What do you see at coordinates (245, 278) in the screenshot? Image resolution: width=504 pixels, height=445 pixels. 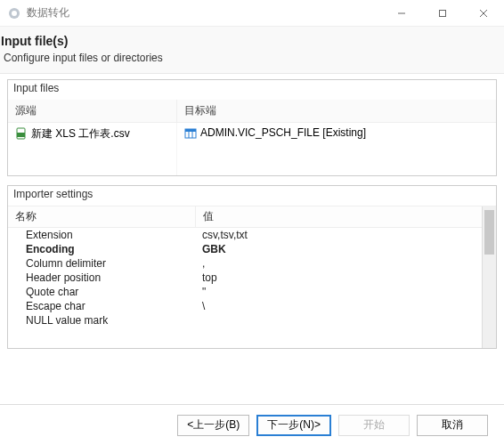 I see `settings-row: Header positiontop` at bounding box center [245, 278].